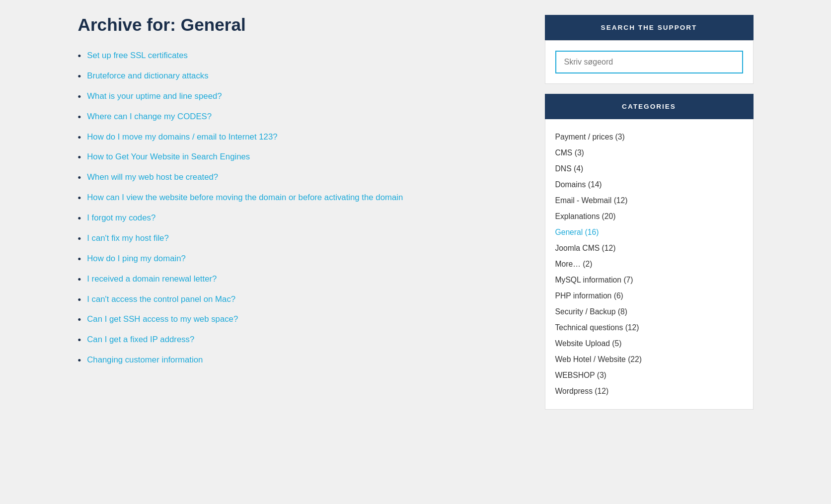 The height and width of the screenshot is (504, 831). Describe the element at coordinates (649, 28) in the screenshot. I see `search-widget-header: SEARCH THE SUPPORT` at that location.